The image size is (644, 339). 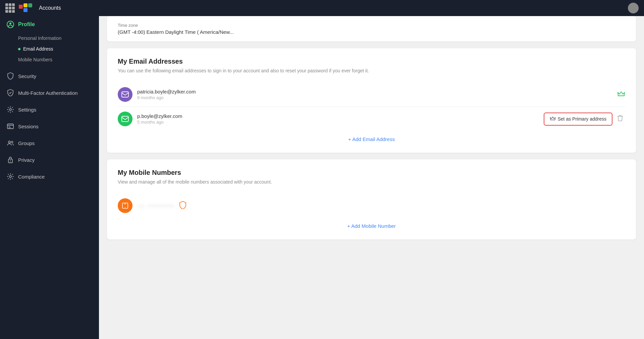 What do you see at coordinates (340, 122) in the screenshot?
I see `email-time-2: 5 months ago` at bounding box center [340, 122].